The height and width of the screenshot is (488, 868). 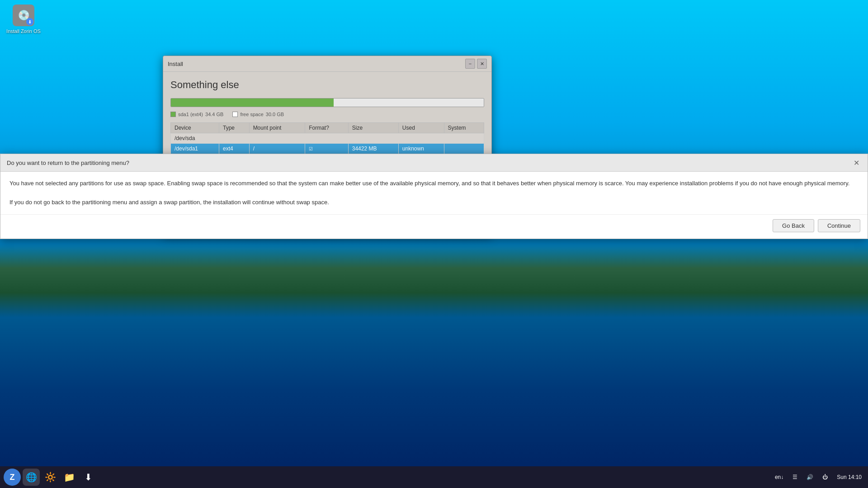 What do you see at coordinates (252, 103) in the screenshot?
I see `partition-bar-used` at bounding box center [252, 103].